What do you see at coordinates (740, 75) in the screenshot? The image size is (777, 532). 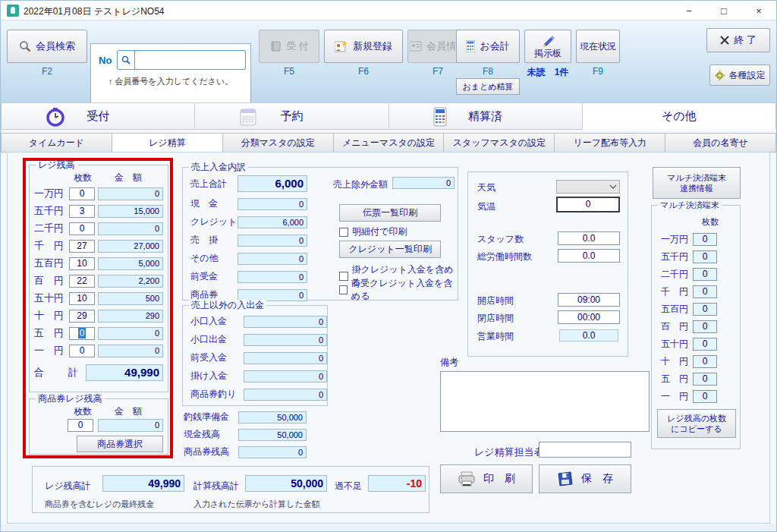 I see `settings-button: 各種設定` at bounding box center [740, 75].